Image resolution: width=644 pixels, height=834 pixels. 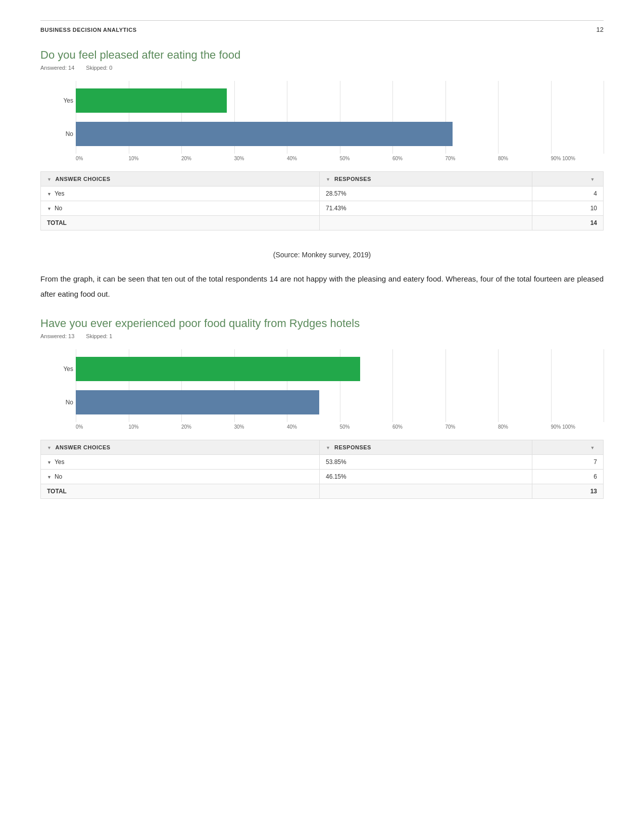 I want to click on table1-row2-count: 10, so click(x=568, y=208).